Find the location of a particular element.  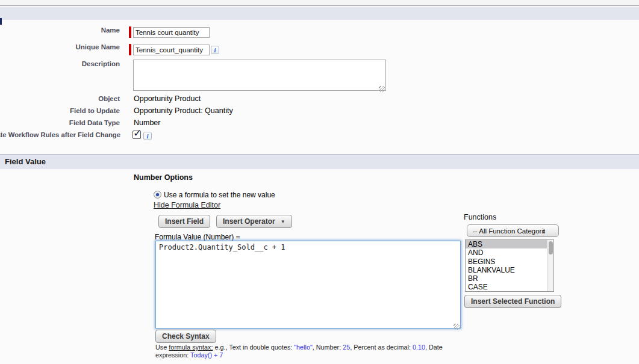

help-pre: Use is located at coordinates (162, 347).